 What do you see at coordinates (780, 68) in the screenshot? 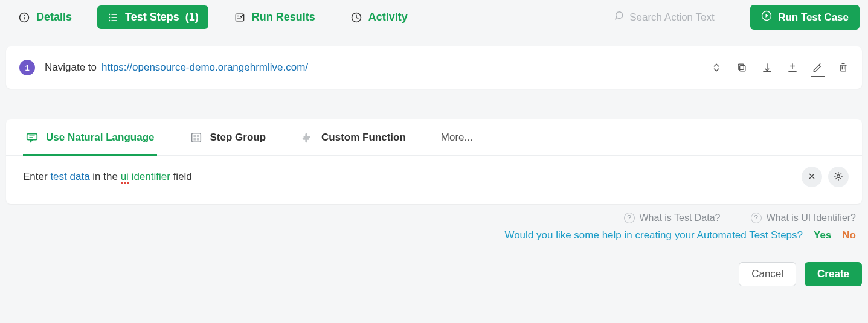
I see `step-action-toolbar` at bounding box center [780, 68].